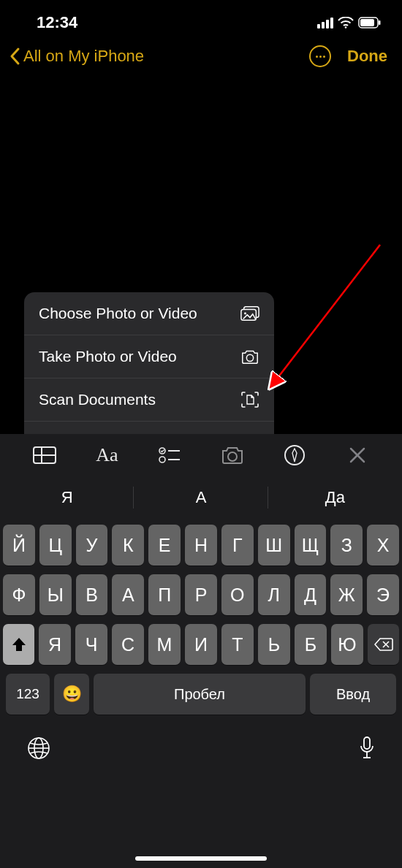 The height and width of the screenshot is (868, 402). I want to click on suggestion-bar: Я А Да, so click(201, 498).